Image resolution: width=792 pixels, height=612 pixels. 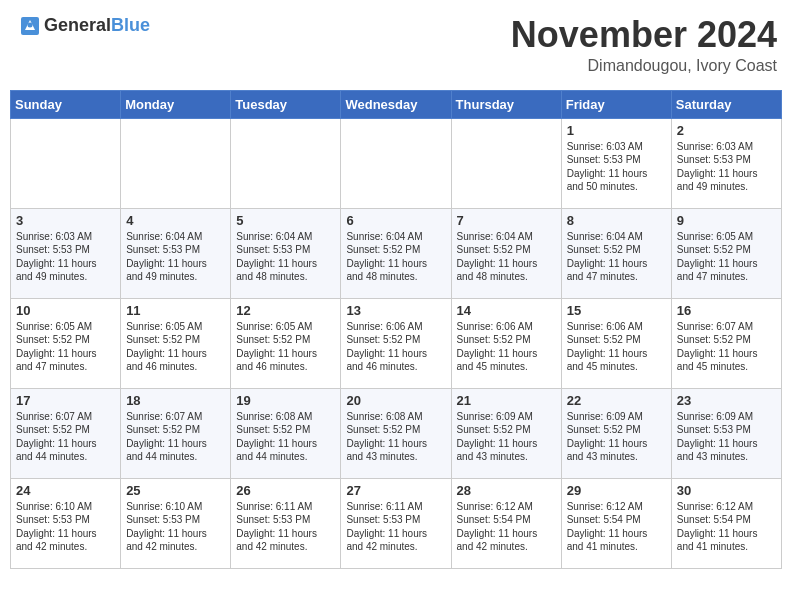 I want to click on calendar-cell: 19Sunrise: 6:08 AMSunset: 5:52 PMDayligh…, so click(x=286, y=433).